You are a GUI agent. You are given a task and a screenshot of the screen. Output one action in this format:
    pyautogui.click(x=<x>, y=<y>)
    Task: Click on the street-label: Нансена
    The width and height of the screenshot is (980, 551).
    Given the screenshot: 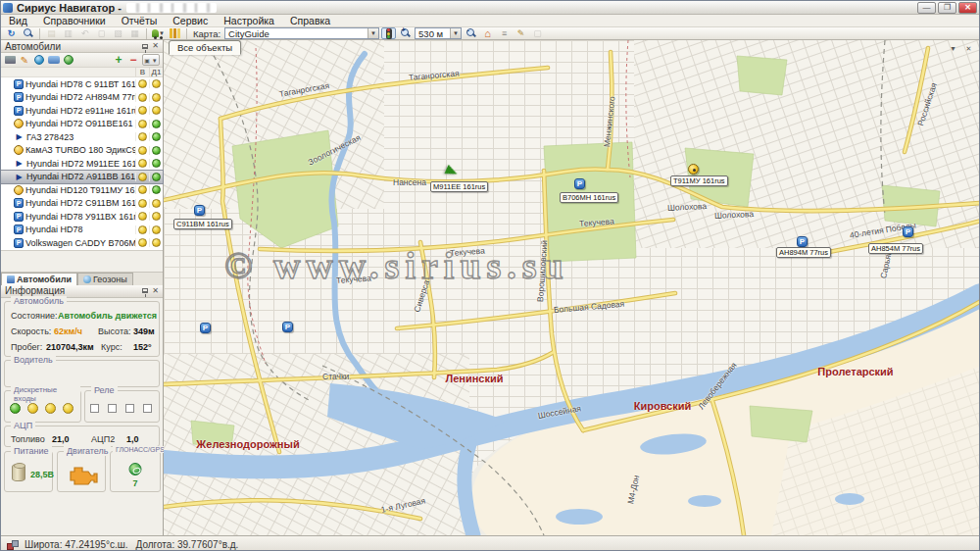 What is the action you would take?
    pyautogui.click(x=410, y=182)
    